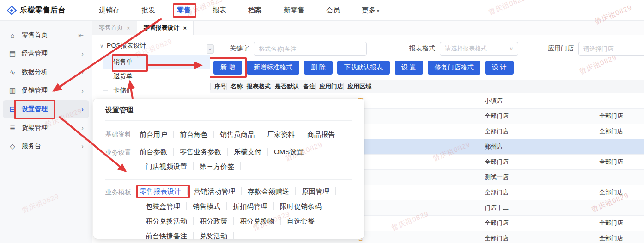  Describe the element at coordinates (163, 206) in the screenshot. I see `menu-link: 包装盒管理` at that location.